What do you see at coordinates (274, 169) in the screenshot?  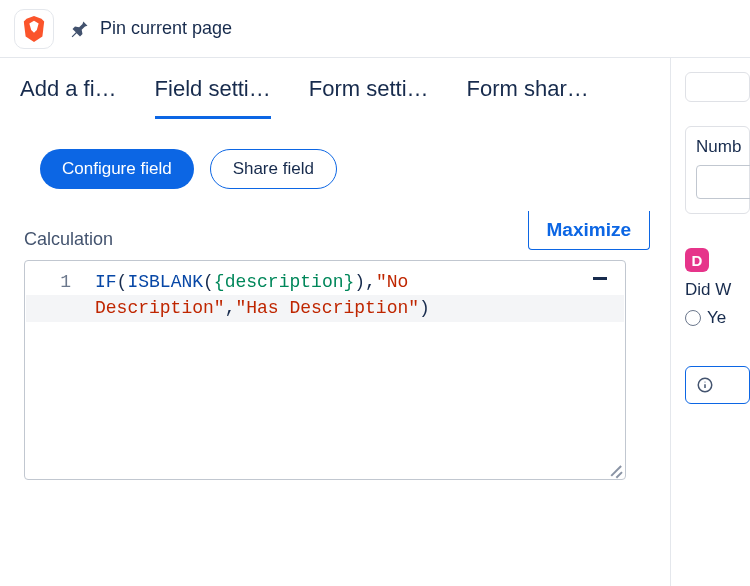 I see `share-field-button: Share field` at bounding box center [274, 169].